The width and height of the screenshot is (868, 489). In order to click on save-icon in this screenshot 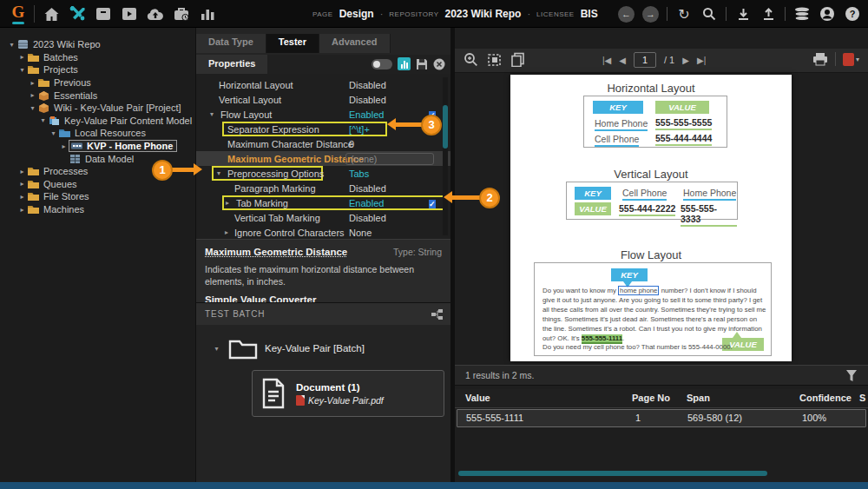, I will do `click(422, 64)`.